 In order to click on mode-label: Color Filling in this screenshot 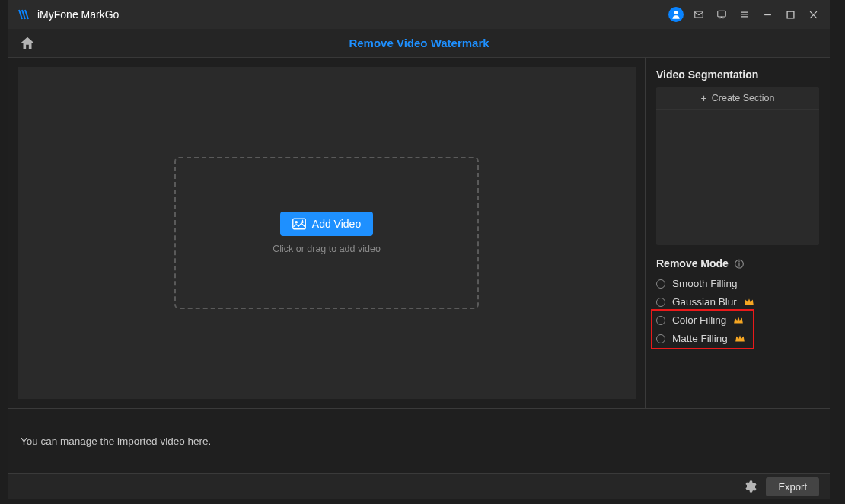, I will do `click(699, 320)`.